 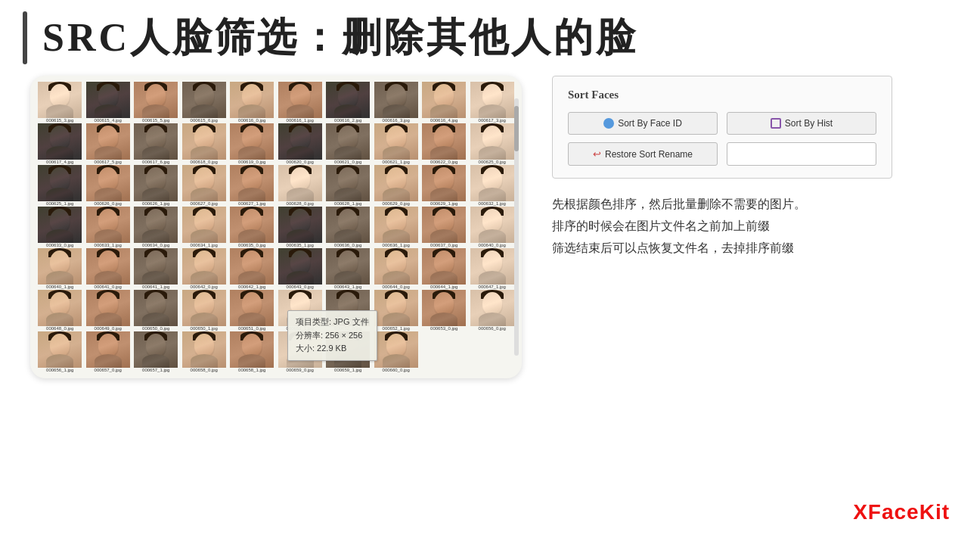 I want to click on image-cell: 000615_3.jpg, so click(x=60, y=102).